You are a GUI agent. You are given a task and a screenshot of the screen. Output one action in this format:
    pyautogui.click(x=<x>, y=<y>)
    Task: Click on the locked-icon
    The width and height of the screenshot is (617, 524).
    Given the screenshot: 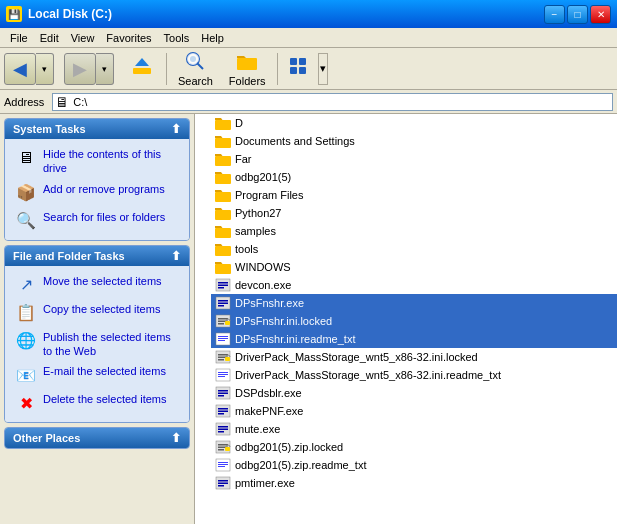 What is the action you would take?
    pyautogui.click(x=223, y=321)
    